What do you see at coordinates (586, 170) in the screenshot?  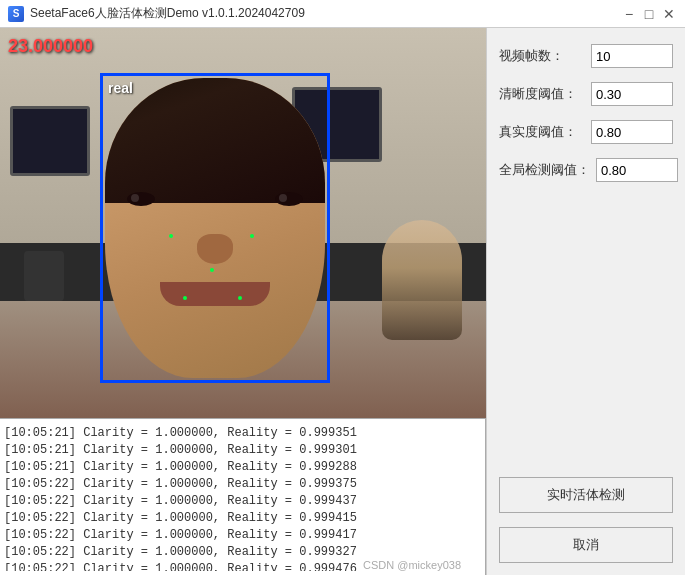 I see `global-row: 全局检测阈值：` at bounding box center [586, 170].